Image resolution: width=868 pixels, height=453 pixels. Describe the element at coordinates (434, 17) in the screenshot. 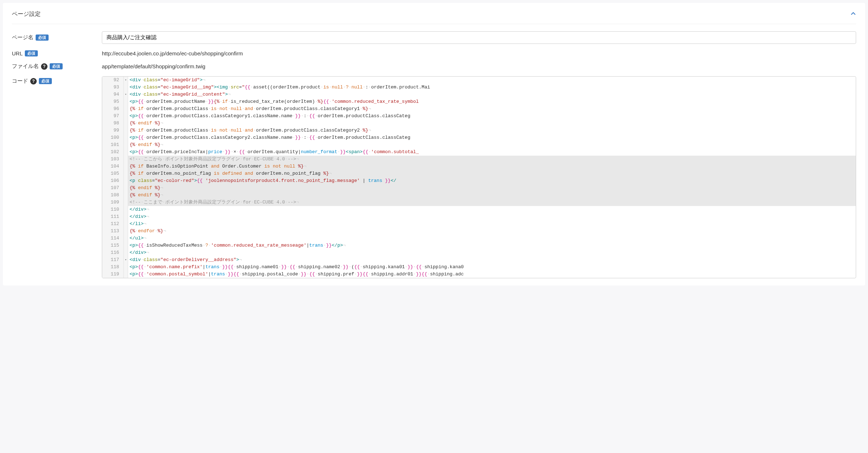

I see `panel-header: ページ設定` at that location.